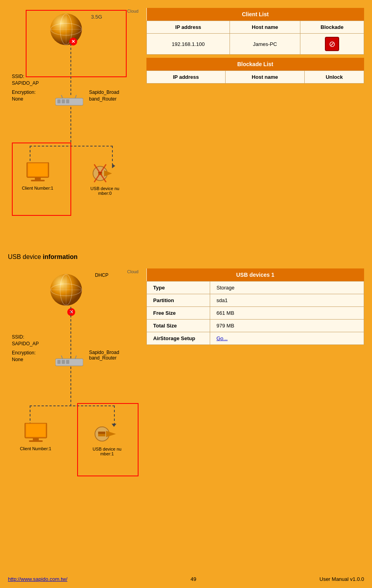  What do you see at coordinates (287, 326) in the screenshot?
I see `usb-totalsize-value: 979 MB` at bounding box center [287, 326].